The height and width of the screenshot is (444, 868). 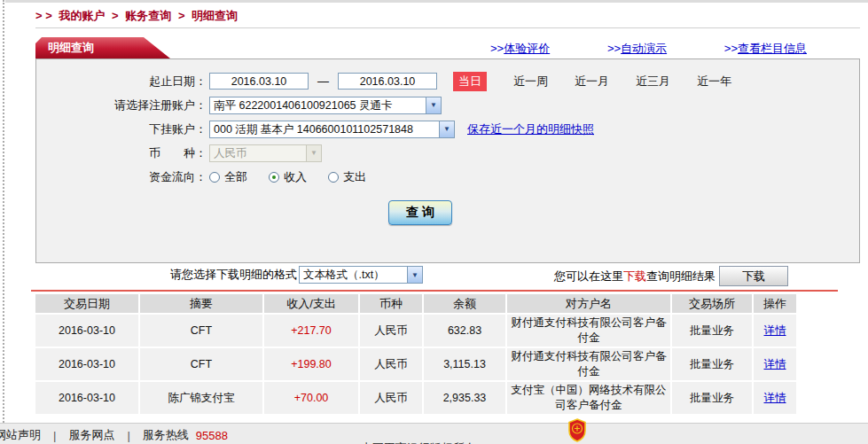 I want to click on site-statement-link: 网站声明, so click(x=20, y=435).